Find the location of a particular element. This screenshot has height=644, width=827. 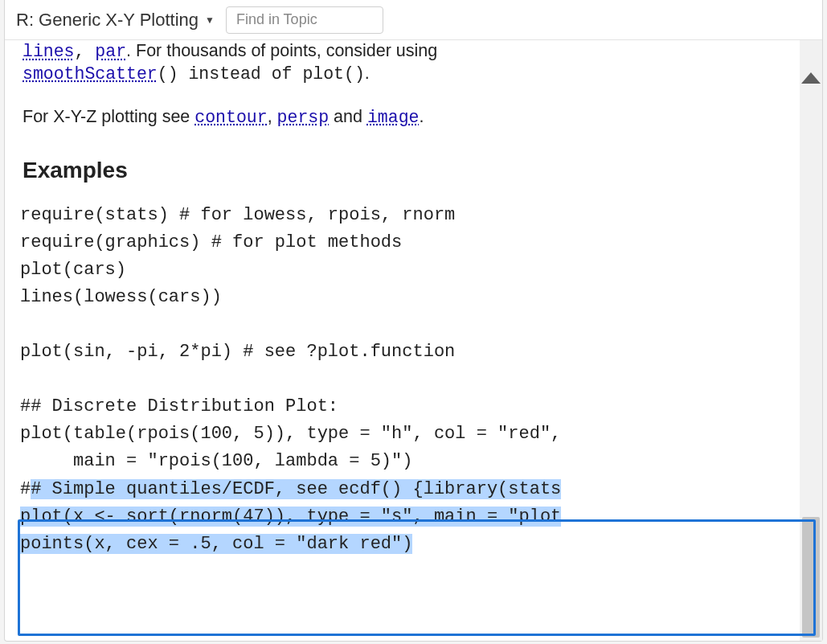

topic-dropdown: R: Generic X-Y Plotting ▼ is located at coordinates (116, 20).